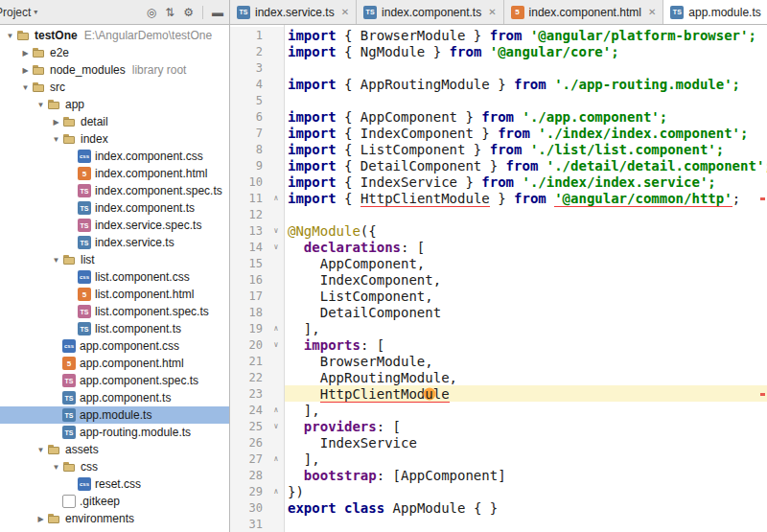 This screenshot has height=532, width=767. What do you see at coordinates (499, 475) in the screenshot?
I see `code-line: 28 bootstrap: [AppComponent]` at bounding box center [499, 475].